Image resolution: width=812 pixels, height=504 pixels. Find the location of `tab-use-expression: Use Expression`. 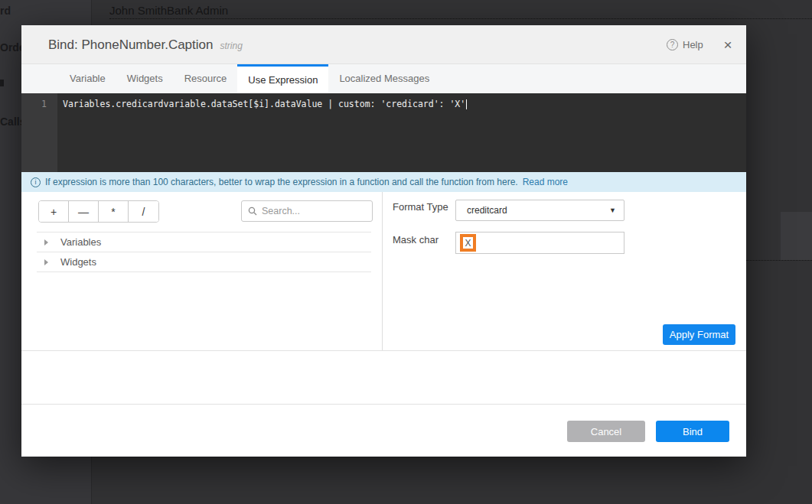

tab-use-expression: Use Expression is located at coordinates (283, 79).